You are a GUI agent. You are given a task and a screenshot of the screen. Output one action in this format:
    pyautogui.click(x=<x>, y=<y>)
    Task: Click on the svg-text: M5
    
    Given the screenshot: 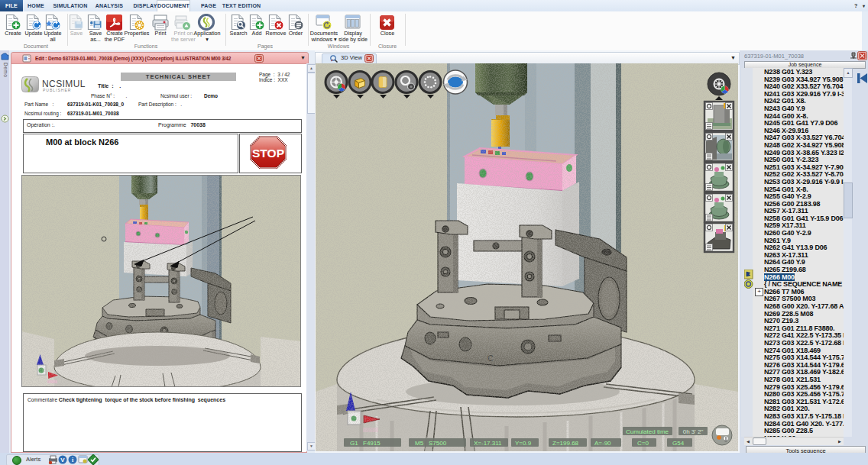 What is the action you would take?
    pyautogui.click(x=419, y=443)
    